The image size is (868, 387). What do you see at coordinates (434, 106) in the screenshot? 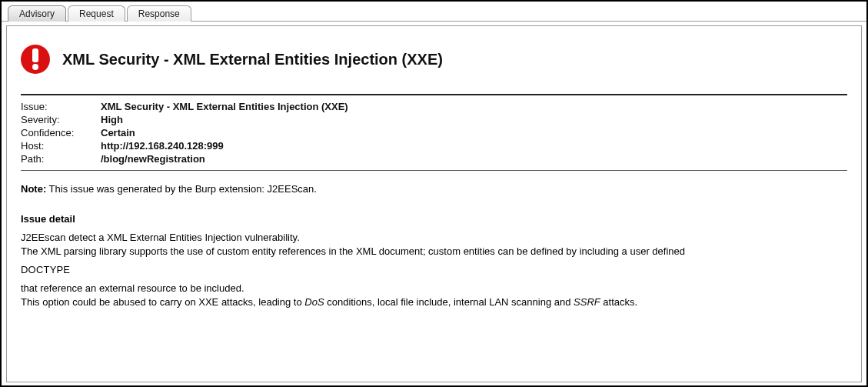
I see `summary-row-issue: Issue: XML Security - XML External Entit…` at bounding box center [434, 106].